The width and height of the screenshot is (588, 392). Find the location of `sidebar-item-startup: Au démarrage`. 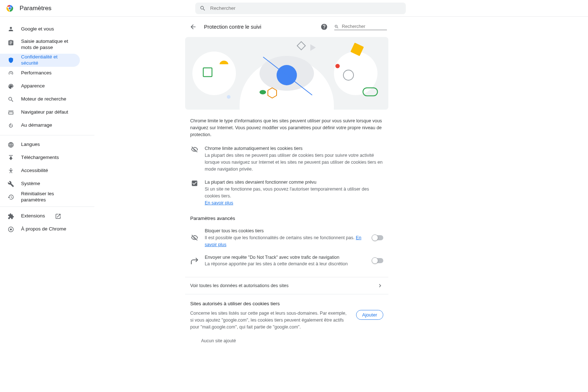

sidebar-item-startup: Au démarrage is located at coordinates (40, 126).